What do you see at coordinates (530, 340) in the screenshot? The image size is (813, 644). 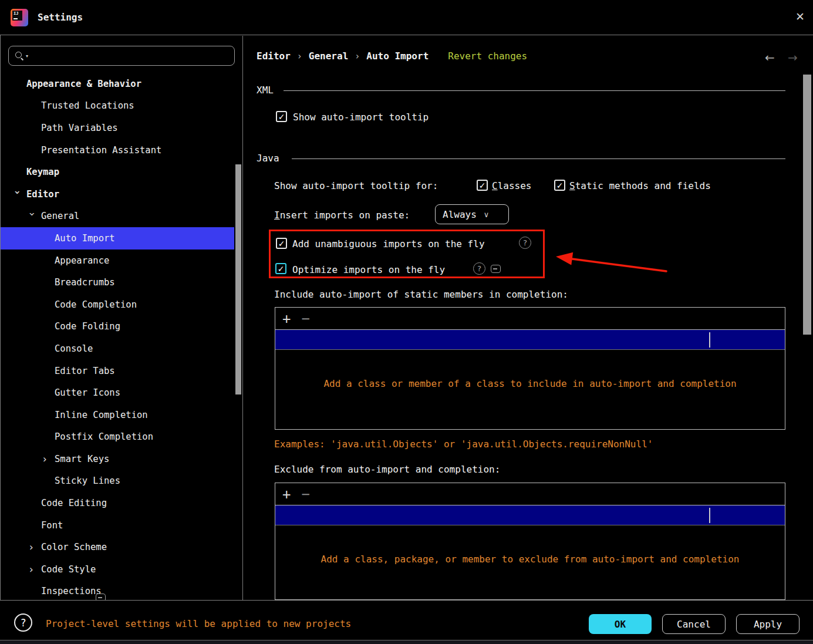 I see `include-table-selected-row` at bounding box center [530, 340].